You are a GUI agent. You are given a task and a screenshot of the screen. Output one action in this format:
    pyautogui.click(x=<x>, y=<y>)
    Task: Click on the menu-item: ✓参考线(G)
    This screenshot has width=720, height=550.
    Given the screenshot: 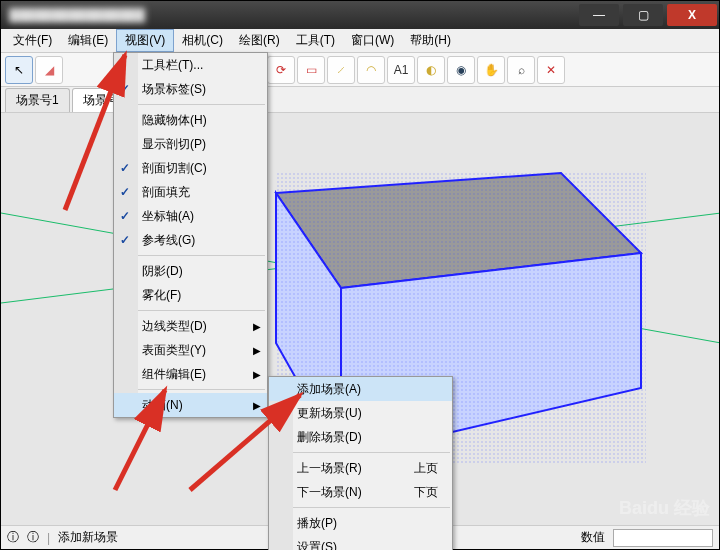 What is the action you would take?
    pyautogui.click(x=190, y=240)
    